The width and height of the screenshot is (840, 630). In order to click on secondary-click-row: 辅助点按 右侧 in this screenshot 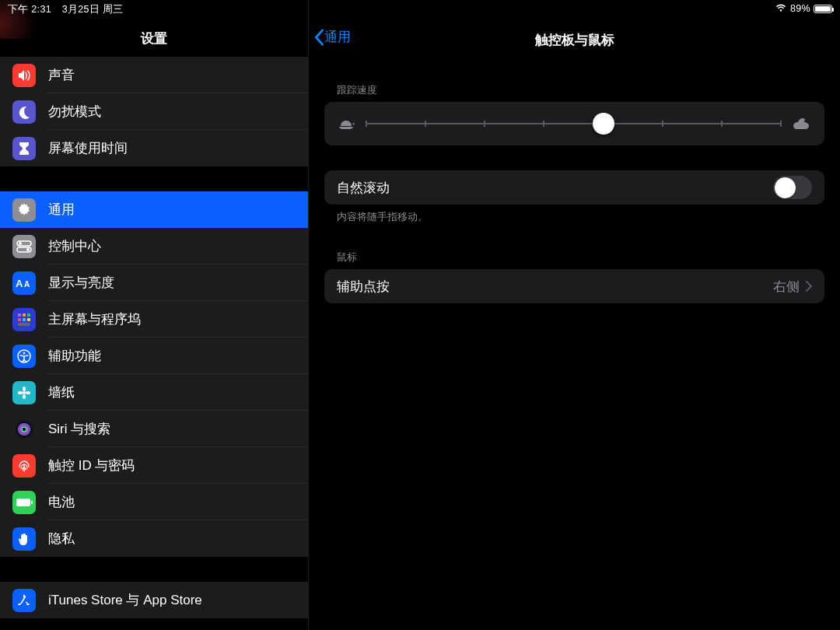, I will do `click(574, 286)`.